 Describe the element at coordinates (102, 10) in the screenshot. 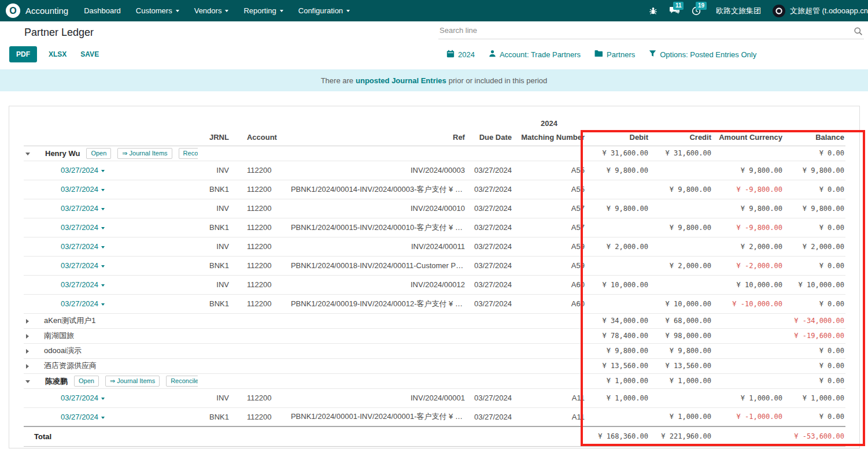

I see `menu-dashboard: Dashboard` at that location.